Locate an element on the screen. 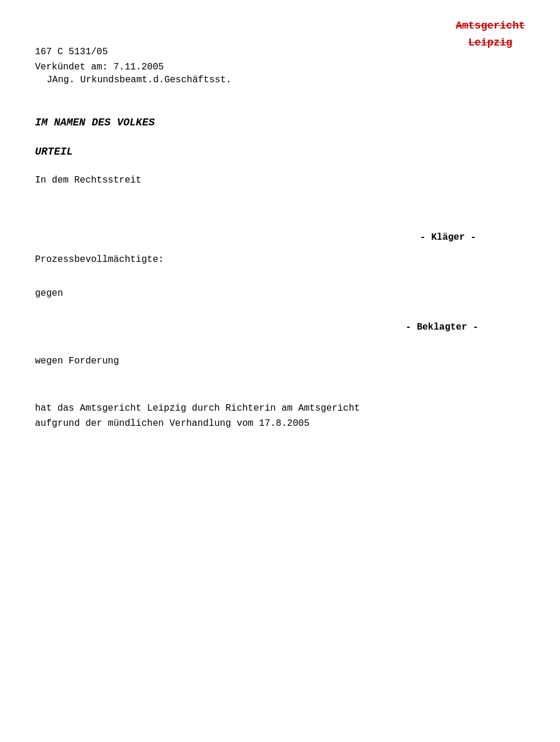 This screenshot has height=742, width=560. wegen-text: wegen Forderung is located at coordinates (280, 361).